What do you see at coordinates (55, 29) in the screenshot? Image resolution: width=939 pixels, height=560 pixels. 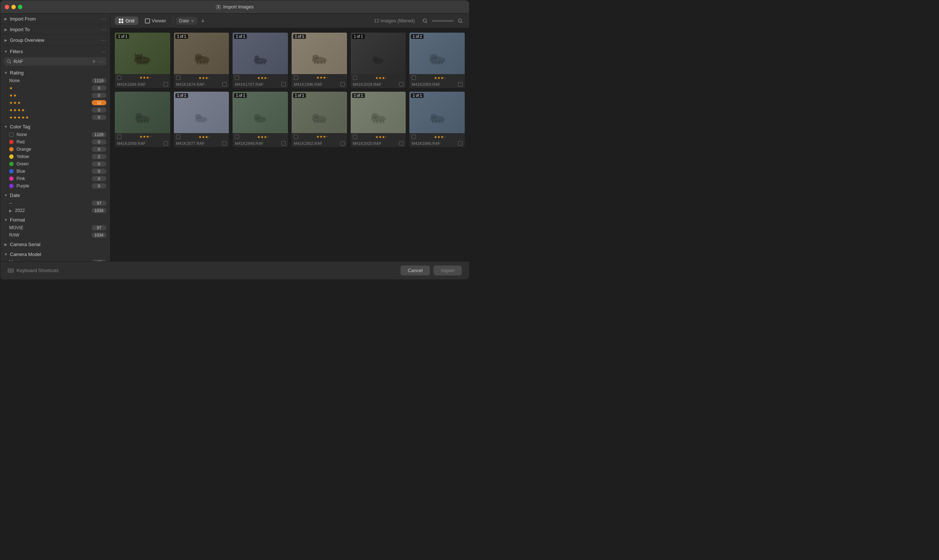 I see `sidebar-item-import-to: ▶ Import To ···` at bounding box center [55, 29].